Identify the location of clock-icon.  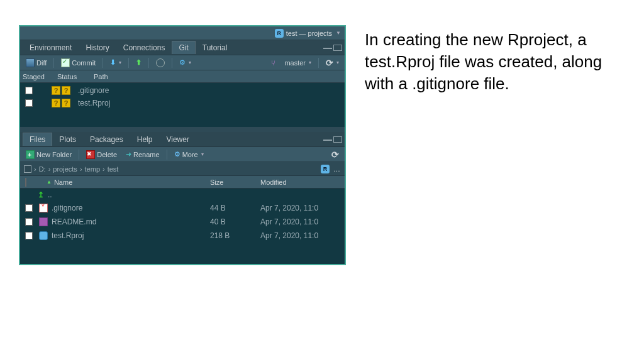
(160, 63).